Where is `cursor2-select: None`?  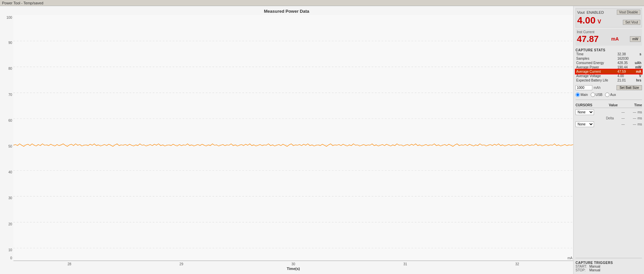 cursor2-select: None is located at coordinates (585, 124).